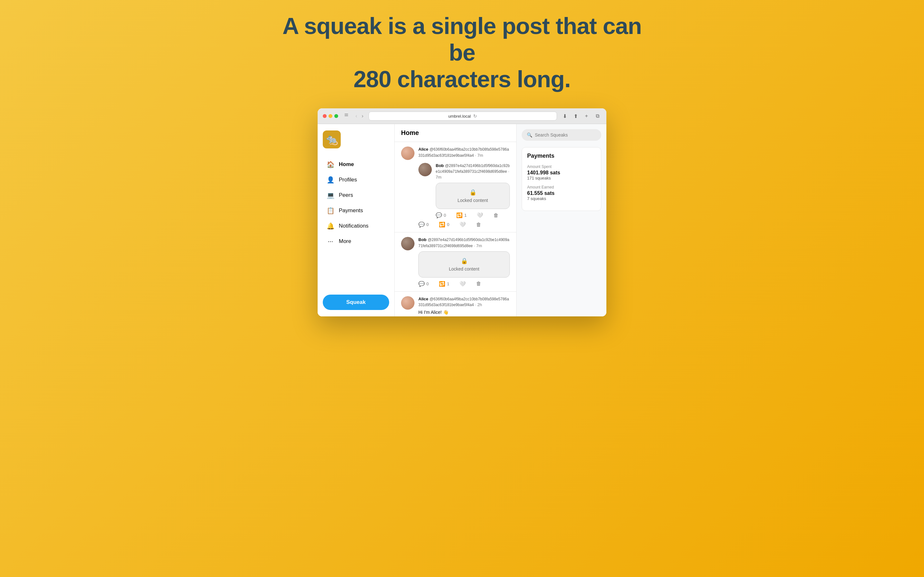 Image resolution: width=924 pixels, height=577 pixels. Describe the element at coordinates (561, 172) in the screenshot. I see `amount-spent-stat: Amount Spent 1401.998 sats 171 squeaks` at that location.